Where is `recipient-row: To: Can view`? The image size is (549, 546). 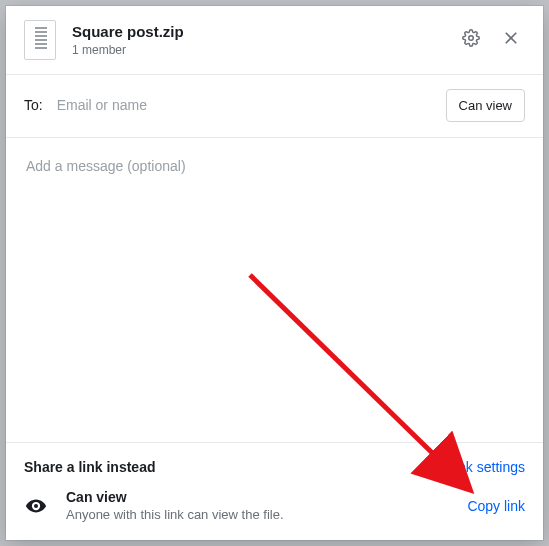
recipient-row: To: Can view is located at coordinates (274, 106).